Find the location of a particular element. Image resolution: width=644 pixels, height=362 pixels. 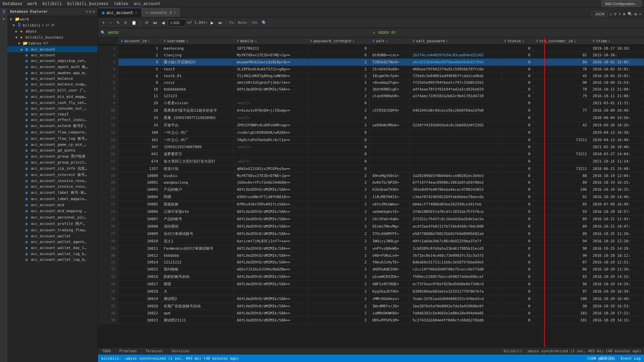

tree-item-table-19: ▦ acc_account_icp_info 信息备案信 is located at coordinates (52, 168).